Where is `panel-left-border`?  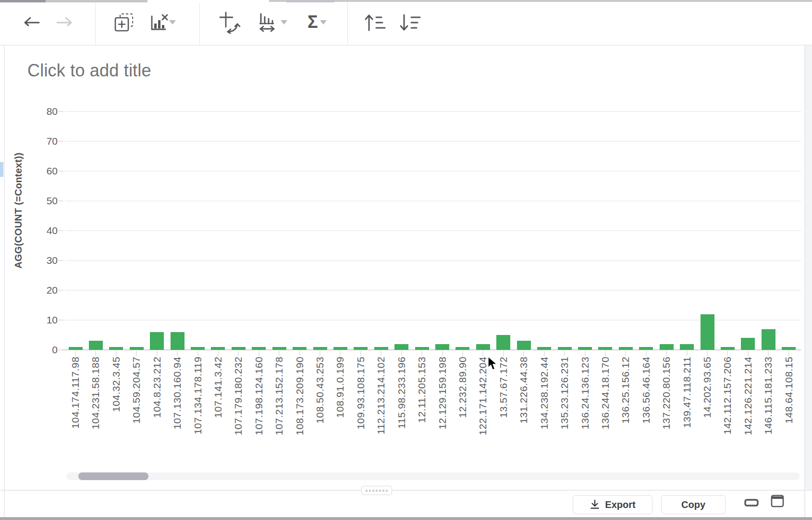 panel-left-border is located at coordinates (4, 281).